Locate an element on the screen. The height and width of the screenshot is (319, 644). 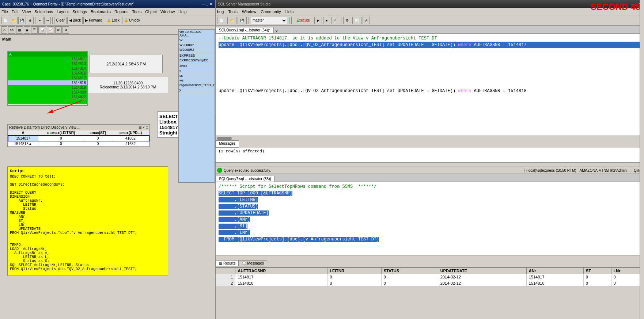
toolbar2-btn8: ⟳ is located at coordinates (58, 30).